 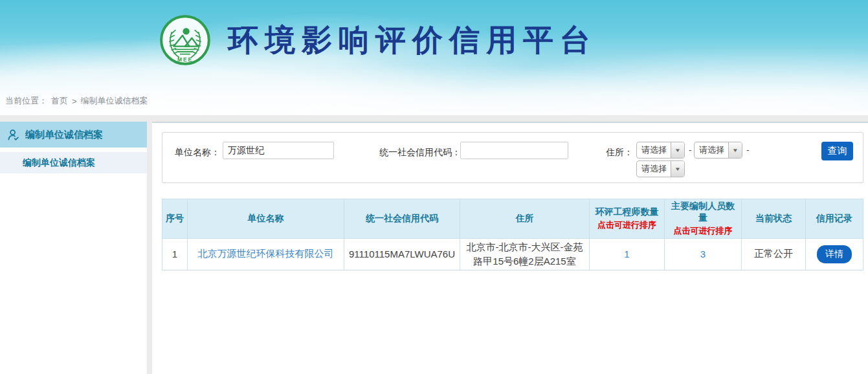 What do you see at coordinates (266, 219) in the screenshot?
I see `header-unit-name: 单位名称` at bounding box center [266, 219].